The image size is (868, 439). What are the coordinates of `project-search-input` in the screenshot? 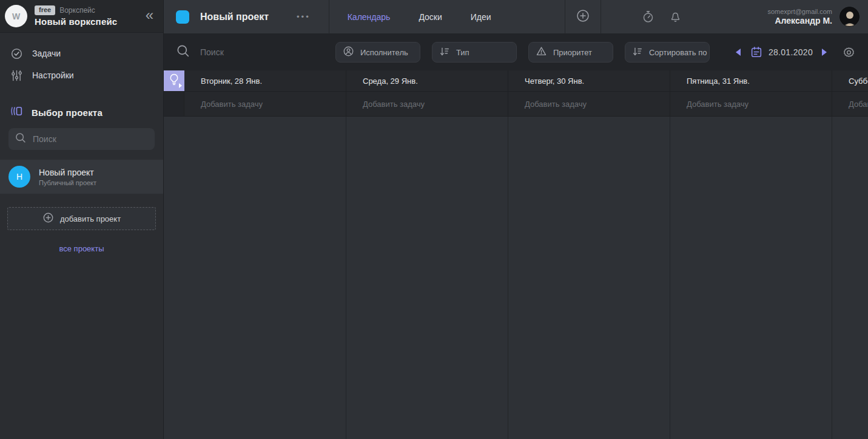 It's located at (91, 139).